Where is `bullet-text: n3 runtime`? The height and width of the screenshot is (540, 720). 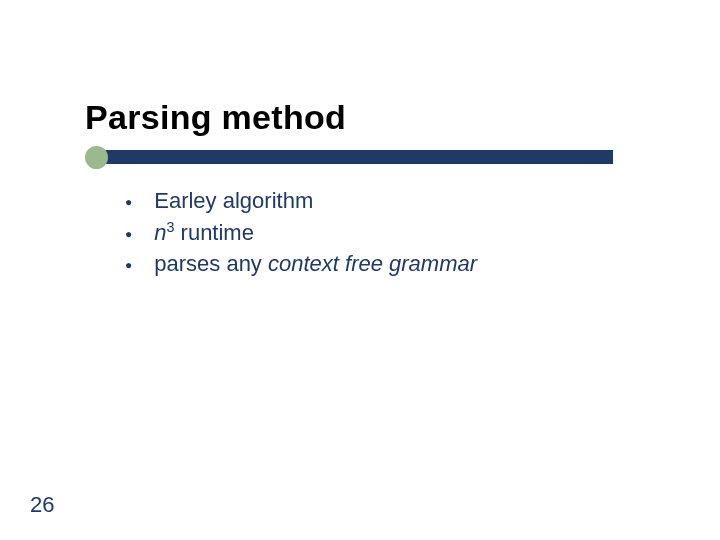 bullet-text: n3 runtime is located at coordinates (204, 233).